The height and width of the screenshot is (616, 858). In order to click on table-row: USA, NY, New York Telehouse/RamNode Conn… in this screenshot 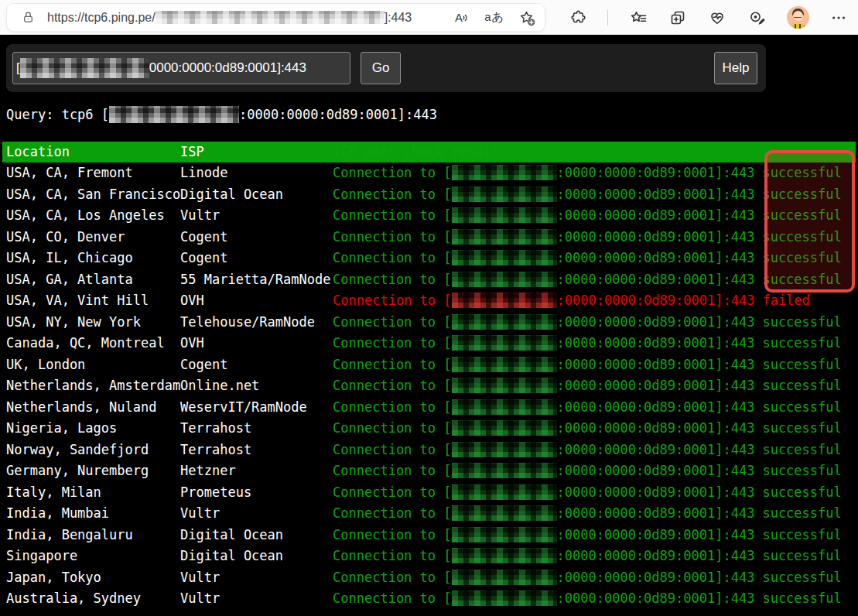, I will do `click(429, 323)`.